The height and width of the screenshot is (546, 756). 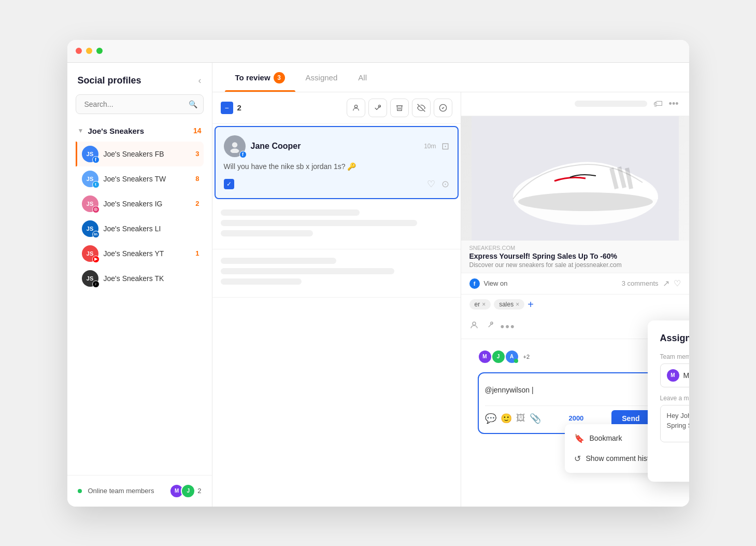 What do you see at coordinates (531, 305) in the screenshot?
I see `add-tag-button: +` at bounding box center [531, 305].